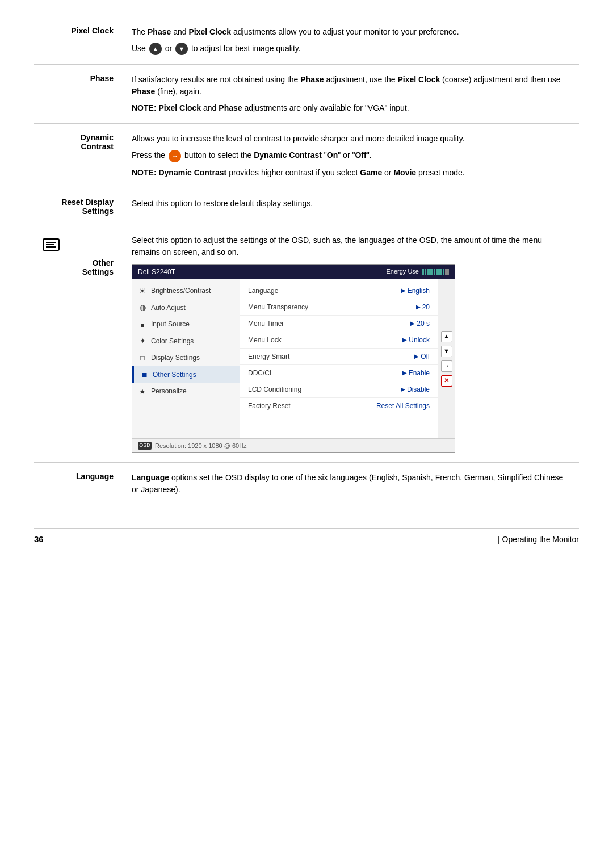 The image size is (613, 868). What do you see at coordinates (306, 156) in the screenshot?
I see `dynamic-contrast-row: Dynamic Contrast Allows you to increase …` at bounding box center [306, 156].